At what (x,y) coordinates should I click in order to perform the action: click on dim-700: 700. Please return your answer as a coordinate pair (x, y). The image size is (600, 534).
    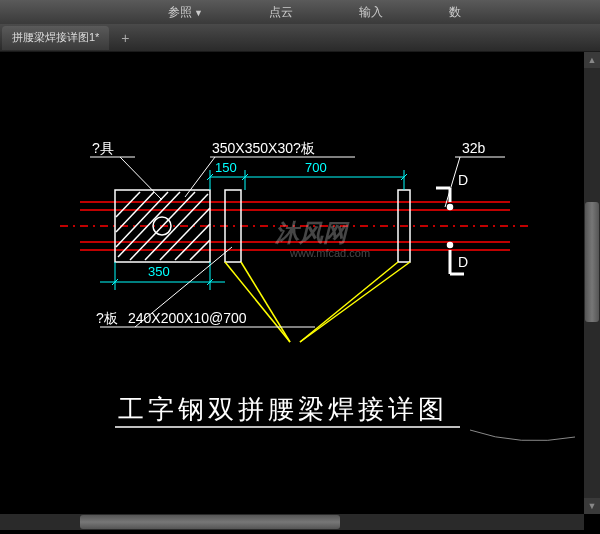
    Looking at the image, I should click on (316, 168).